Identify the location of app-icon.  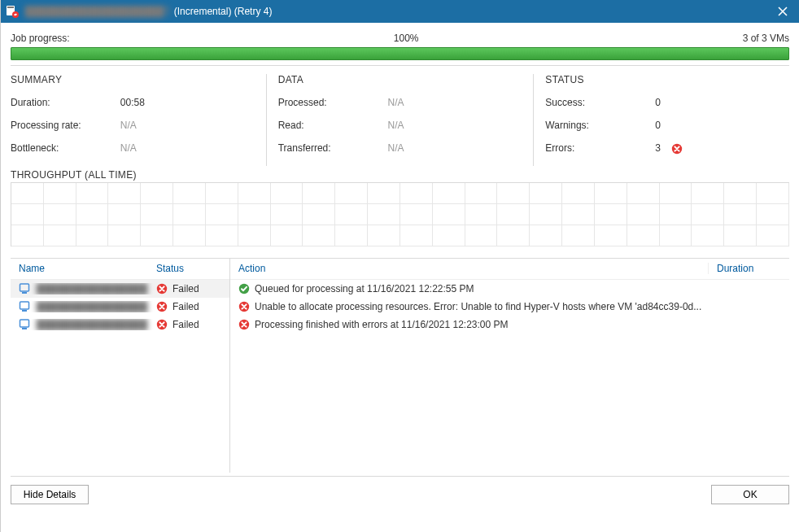
(12, 11).